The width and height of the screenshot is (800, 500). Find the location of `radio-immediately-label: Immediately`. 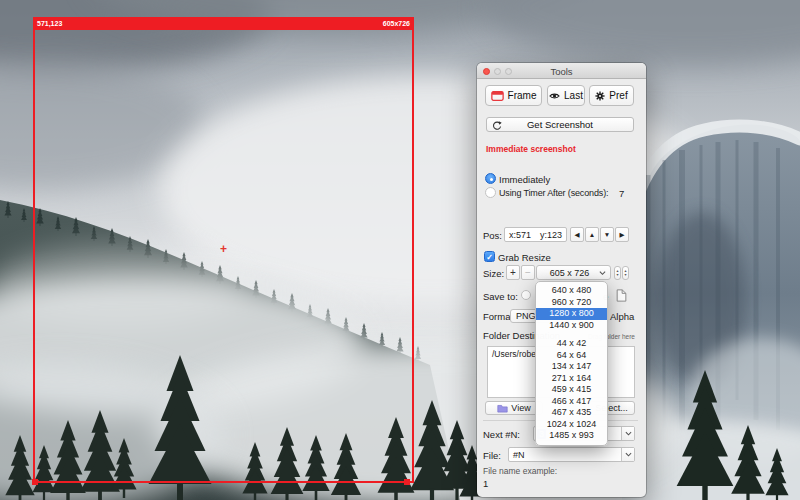

radio-immediately-label: Immediately is located at coordinates (524, 180).